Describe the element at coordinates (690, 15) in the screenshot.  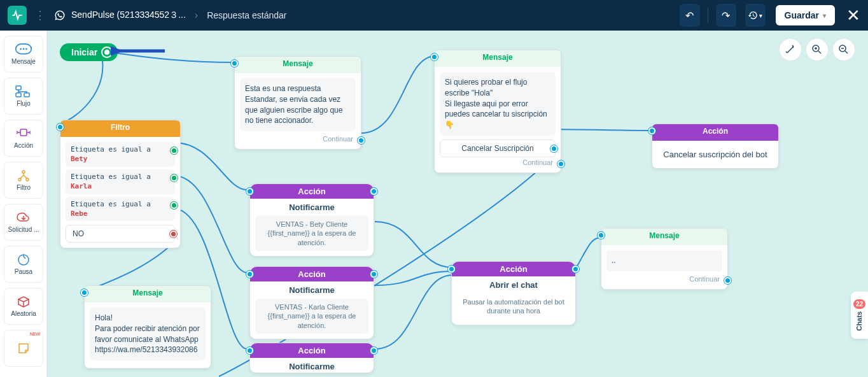
I see `undo-button: ↶` at that location.